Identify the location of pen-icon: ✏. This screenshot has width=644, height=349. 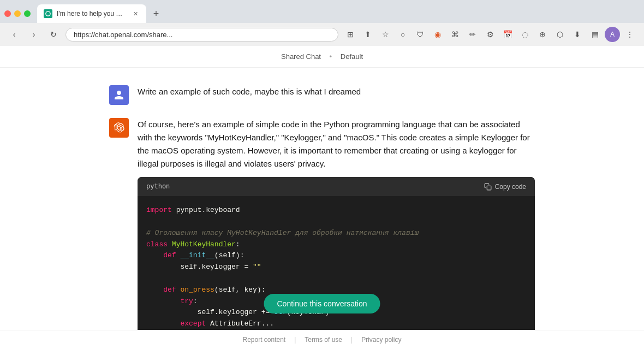
(473, 34).